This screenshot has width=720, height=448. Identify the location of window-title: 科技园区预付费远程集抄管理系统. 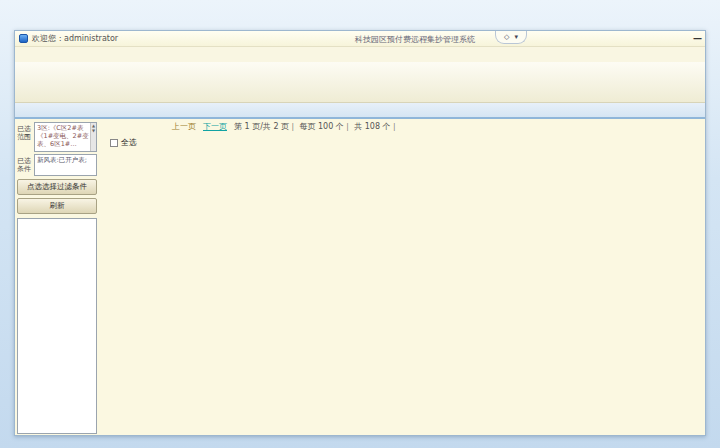
(415, 40).